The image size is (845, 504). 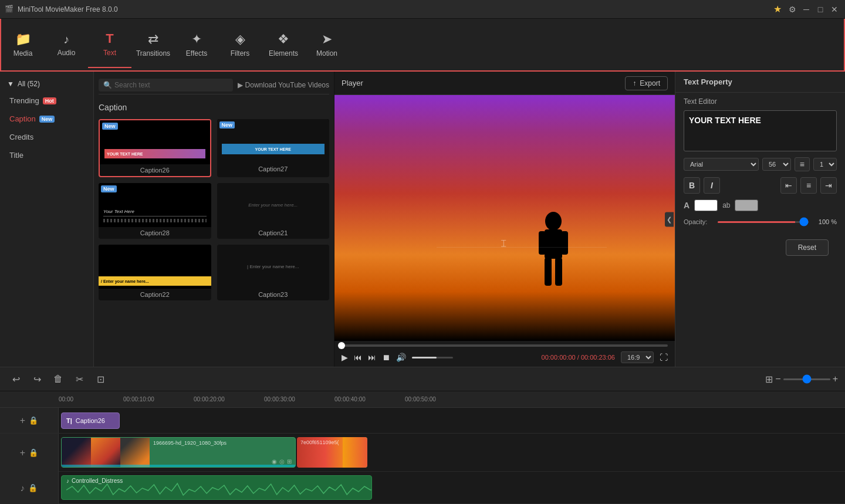 I want to click on prev-frame-button: ⏮, so click(x=358, y=357).